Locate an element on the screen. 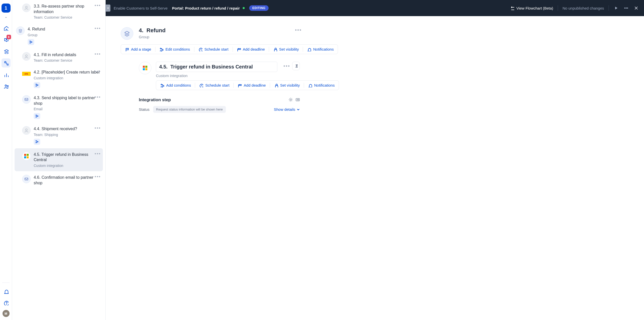 This screenshot has width=644, height=320. top-bar: Enable Customers to Self-Serve Portal: P… is located at coordinates (375, 8).